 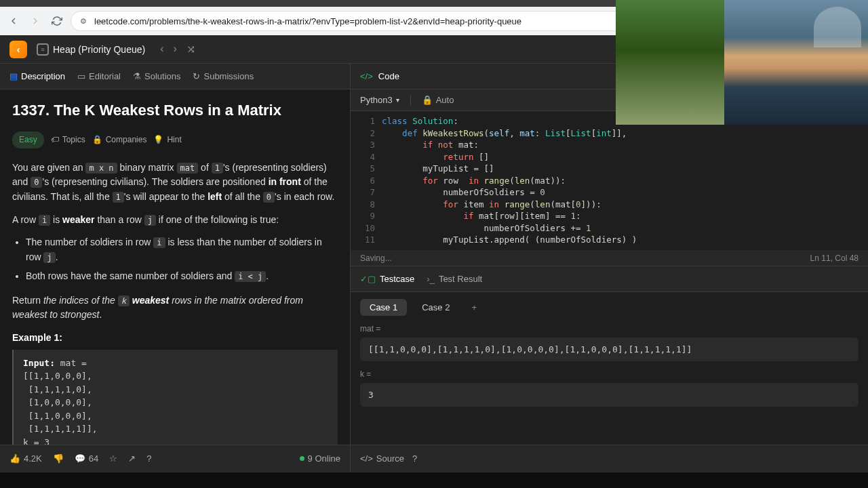 I want to click on divider, so click(x=411, y=100).